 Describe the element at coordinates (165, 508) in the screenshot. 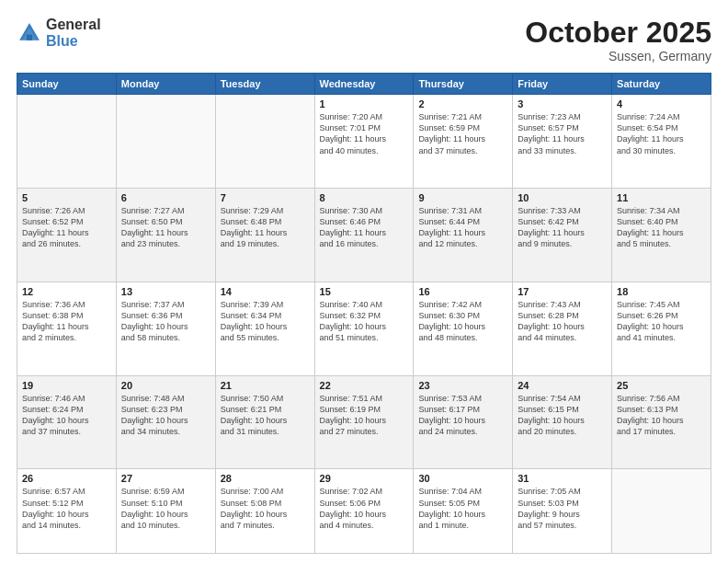

I see `day-info: Sunrise: 6:59 AM Sunset: 5:10 PM Dayligh…` at that location.